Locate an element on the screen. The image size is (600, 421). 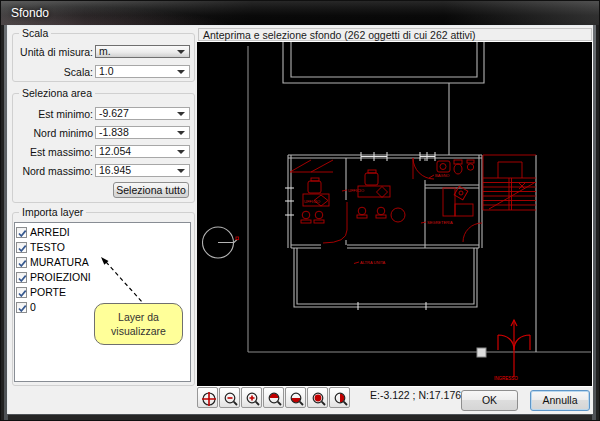
scale-value: 1.0 is located at coordinates (106, 71).